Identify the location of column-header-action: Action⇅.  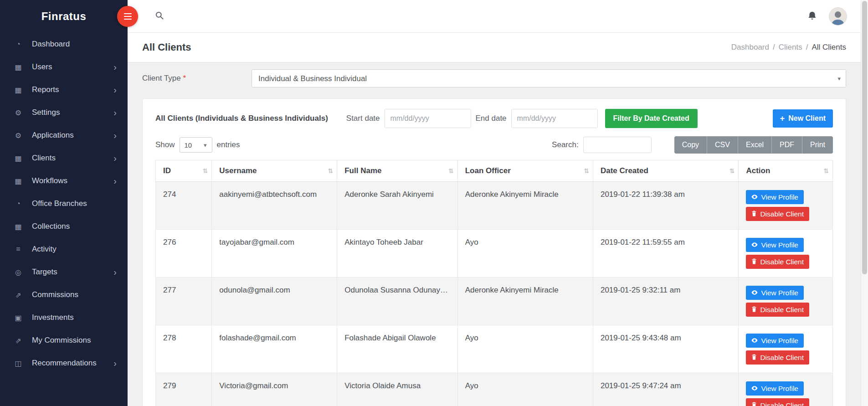
(786, 171).